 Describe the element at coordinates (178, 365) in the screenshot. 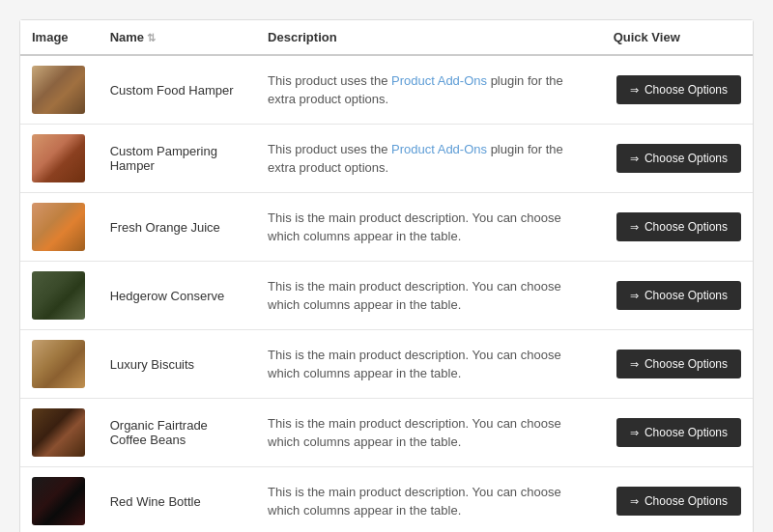

I see `product-name: Luxury Biscuits` at that location.